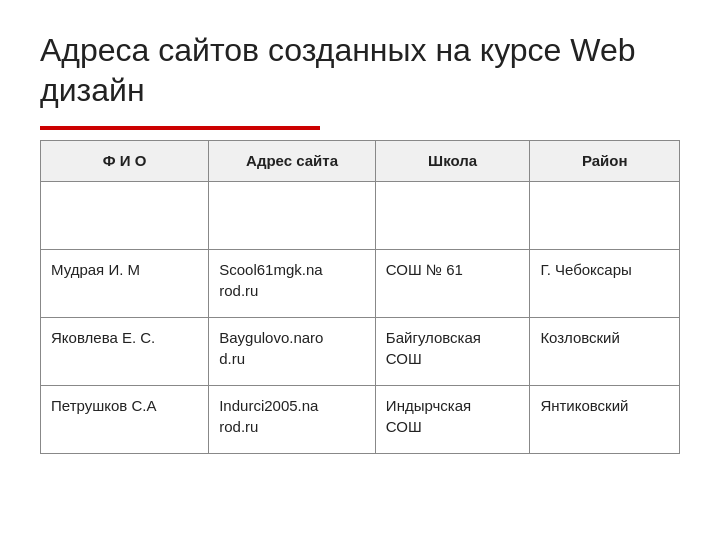 This screenshot has height=540, width=720. Describe the element at coordinates (360, 420) in the screenshot. I see `table-row: Петрушков С.АIndurci2005.narod.ruИндырчс…` at that location.